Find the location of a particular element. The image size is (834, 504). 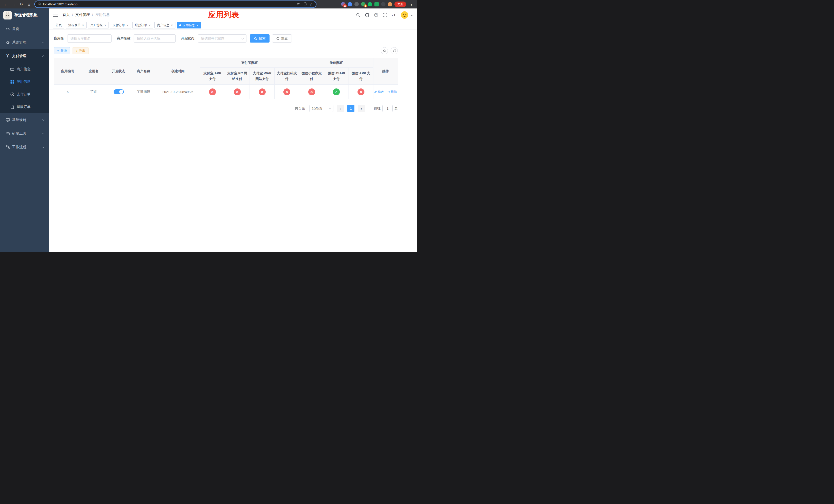

sidebar-item-label: 退款订单 is located at coordinates (24, 107).